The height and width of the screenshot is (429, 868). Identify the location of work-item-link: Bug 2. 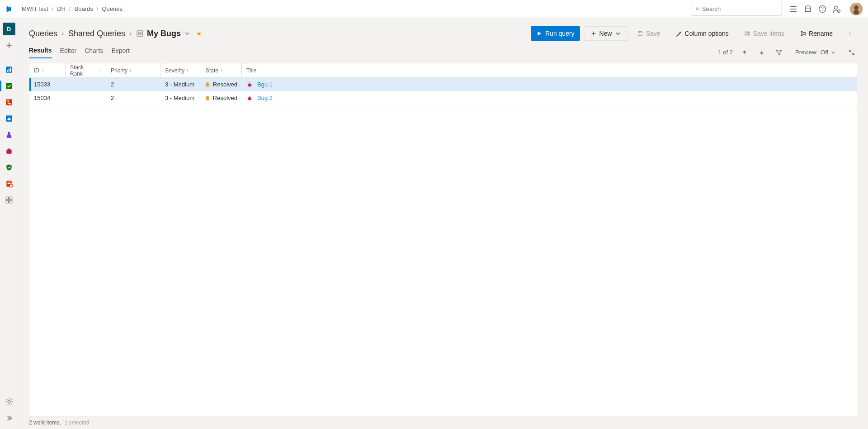
(265, 98).